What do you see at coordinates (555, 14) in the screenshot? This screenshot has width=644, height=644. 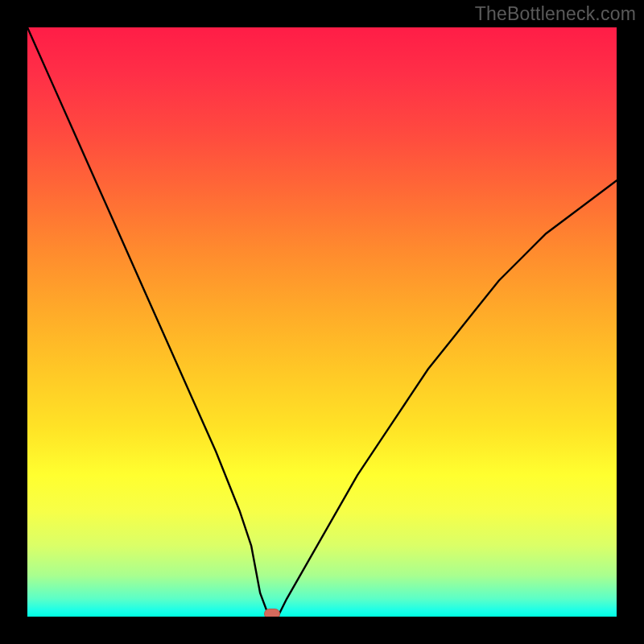 I see `attribution-text: TheBottleneck.com` at bounding box center [555, 14].